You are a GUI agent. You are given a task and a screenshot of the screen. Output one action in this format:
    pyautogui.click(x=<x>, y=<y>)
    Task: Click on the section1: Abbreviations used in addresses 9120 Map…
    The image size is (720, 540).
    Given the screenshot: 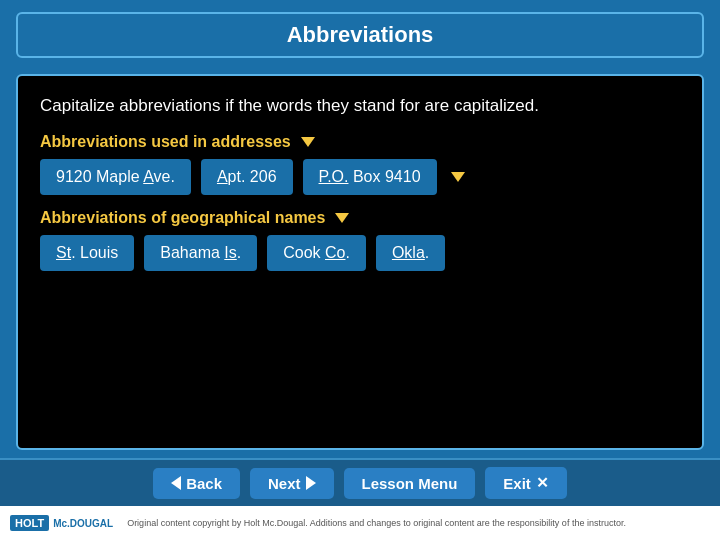 What is the action you would take?
    pyautogui.click(x=360, y=164)
    